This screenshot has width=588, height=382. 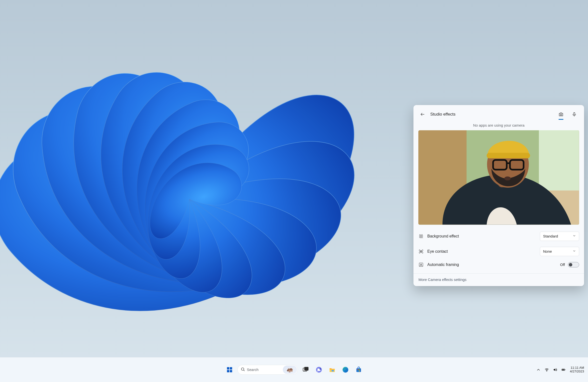 What do you see at coordinates (547, 370) in the screenshot?
I see `wifi-button` at bounding box center [547, 370].